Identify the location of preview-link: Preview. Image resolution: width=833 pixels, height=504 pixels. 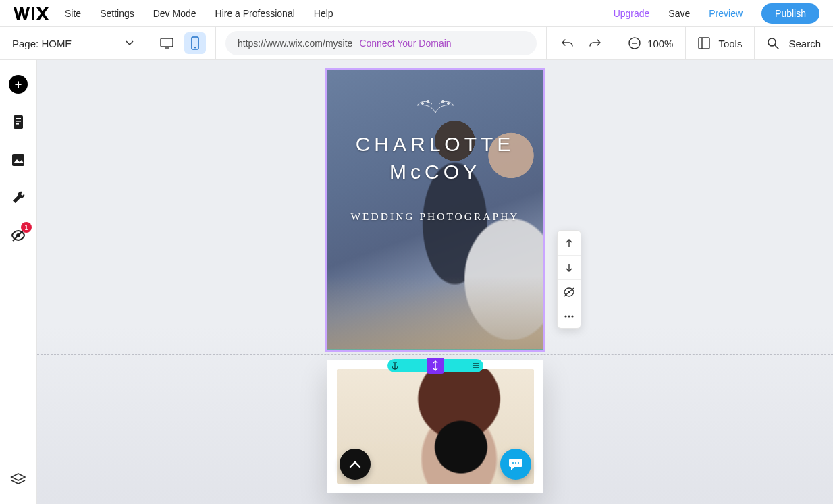
(726, 13).